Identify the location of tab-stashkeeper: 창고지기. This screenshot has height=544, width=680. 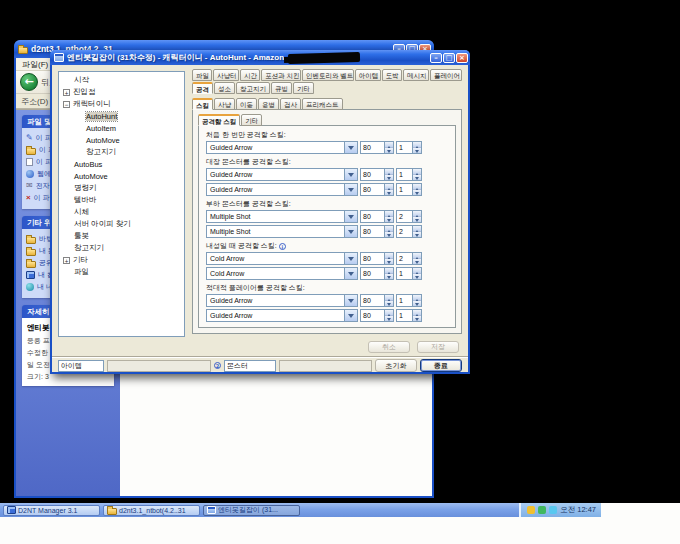
(253, 88).